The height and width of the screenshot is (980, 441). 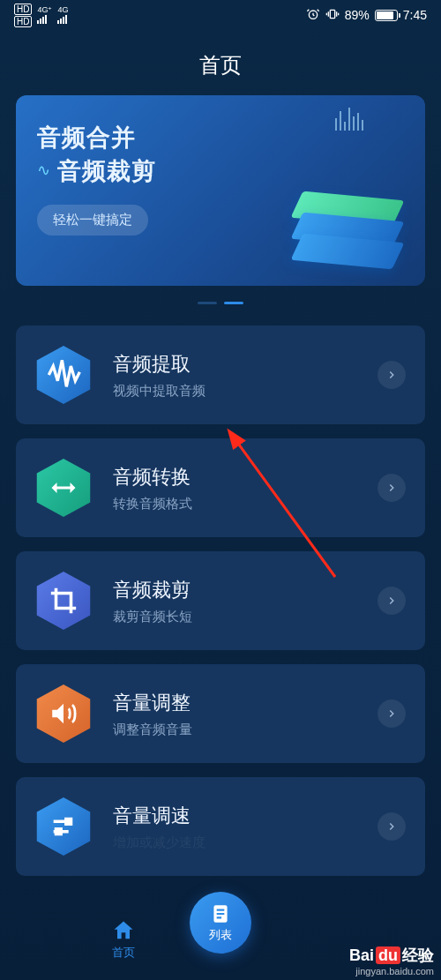 What do you see at coordinates (220, 827) in the screenshot?
I see `card-speed-adjust: 音量调速 增加或减少速度` at bounding box center [220, 827].